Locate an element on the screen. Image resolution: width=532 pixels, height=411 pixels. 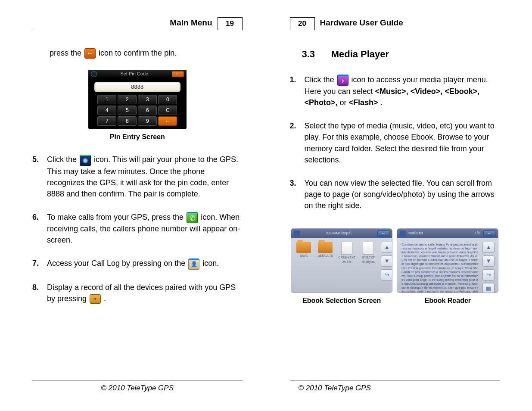
step-5-number: 5. is located at coordinates (40, 177).